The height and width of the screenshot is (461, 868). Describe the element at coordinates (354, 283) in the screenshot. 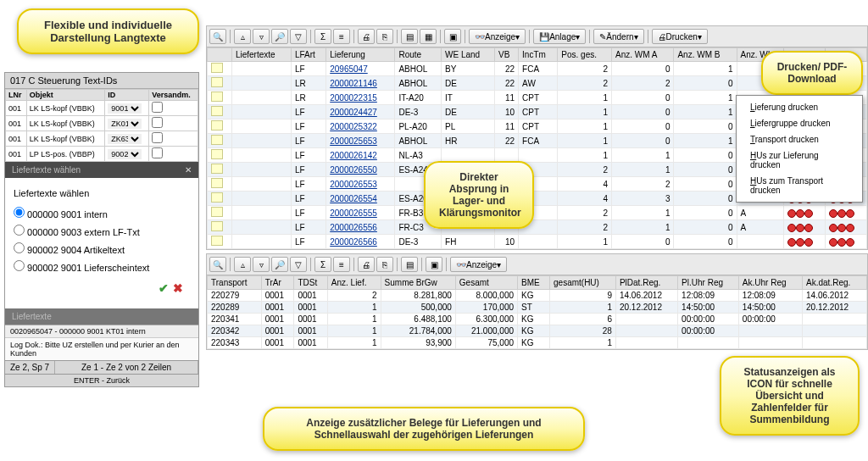

I see `column-header: Anz. Lief.` at that location.